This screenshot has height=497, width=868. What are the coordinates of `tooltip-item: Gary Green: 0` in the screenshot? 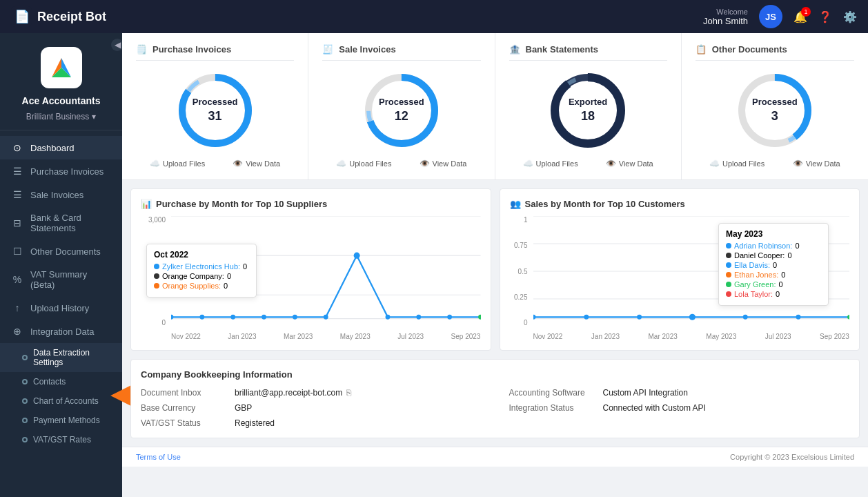 It's located at (773, 284).